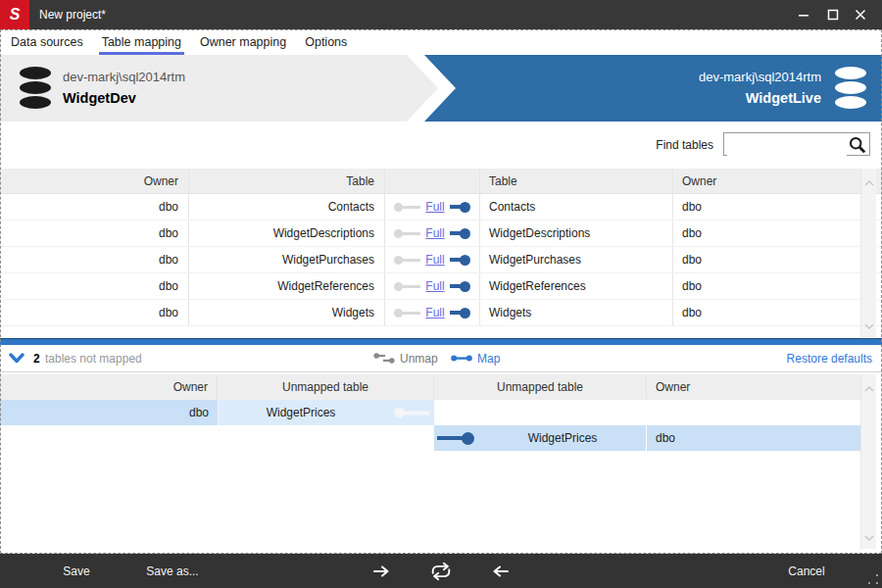 The image size is (882, 588). What do you see at coordinates (760, 98) in the screenshot?
I see `target-database-name: WidgetLive` at bounding box center [760, 98].